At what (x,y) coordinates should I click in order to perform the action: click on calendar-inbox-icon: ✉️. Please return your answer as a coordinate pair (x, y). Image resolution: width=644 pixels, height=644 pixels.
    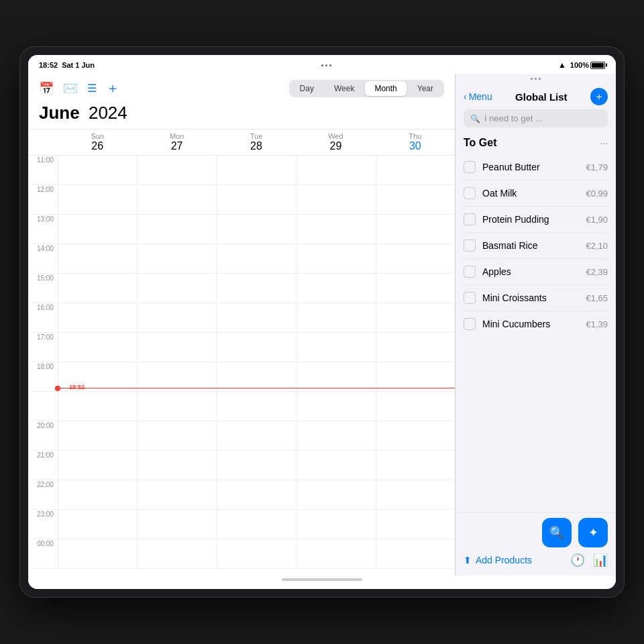
    Looking at the image, I should click on (70, 89).